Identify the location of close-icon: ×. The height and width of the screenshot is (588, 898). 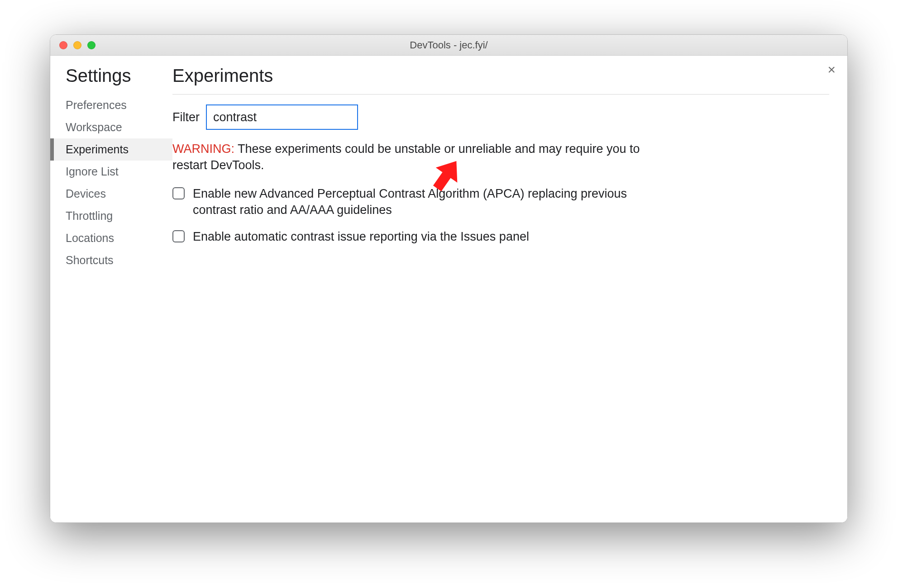
(831, 70).